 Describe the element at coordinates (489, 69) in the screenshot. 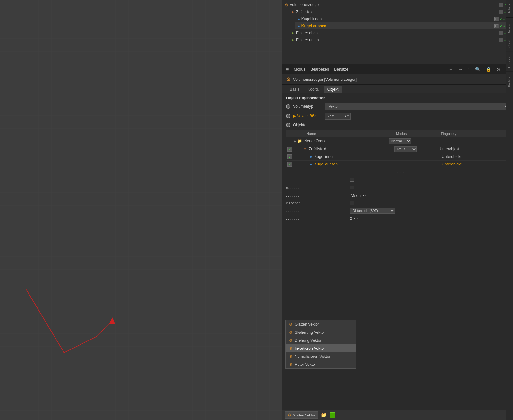

I see `lock-button: 🔒` at that location.